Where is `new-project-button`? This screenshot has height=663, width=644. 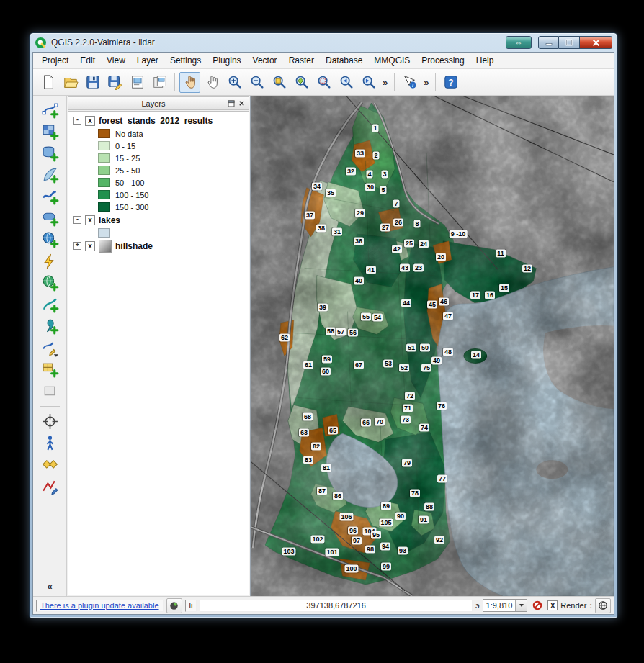 new-project-button is located at coordinates (48, 82).